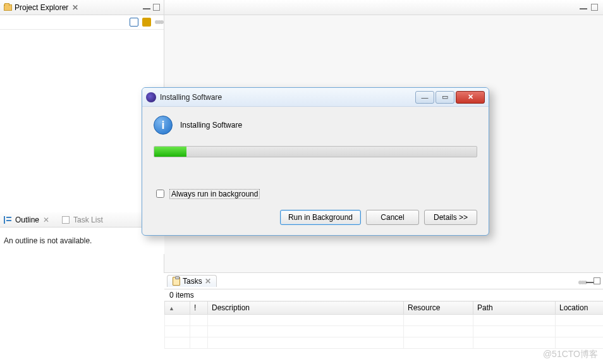  What do you see at coordinates (315, 97) in the screenshot?
I see `dialog-titlebar: Installing Software — ▭ ✕` at bounding box center [315, 97].